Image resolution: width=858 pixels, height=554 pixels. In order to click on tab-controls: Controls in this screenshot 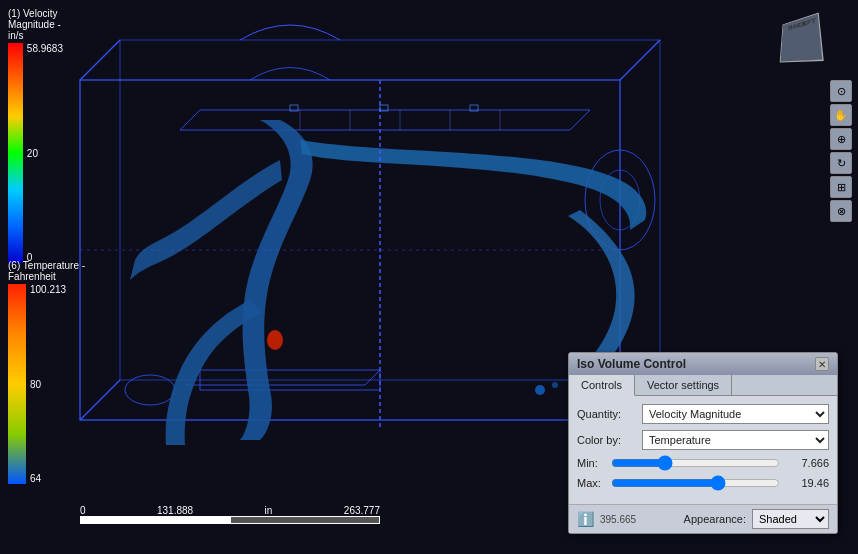, I will do `click(602, 386)`.